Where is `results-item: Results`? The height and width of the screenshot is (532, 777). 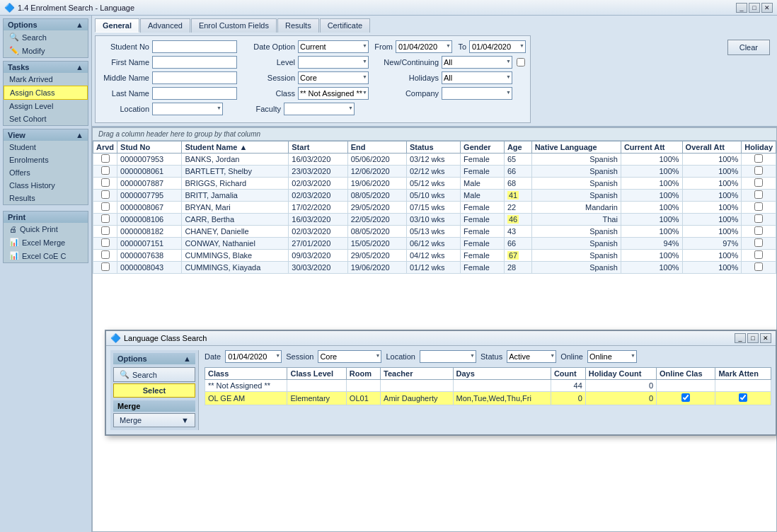
results-item: Results is located at coordinates (45, 198).